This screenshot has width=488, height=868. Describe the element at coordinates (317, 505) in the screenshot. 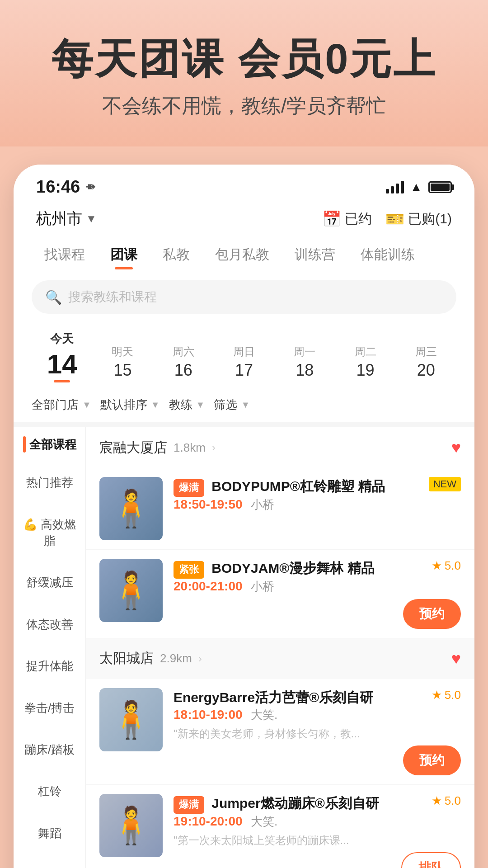

I see `course-time-teacher: 18:50-19:50 小桥` at that location.